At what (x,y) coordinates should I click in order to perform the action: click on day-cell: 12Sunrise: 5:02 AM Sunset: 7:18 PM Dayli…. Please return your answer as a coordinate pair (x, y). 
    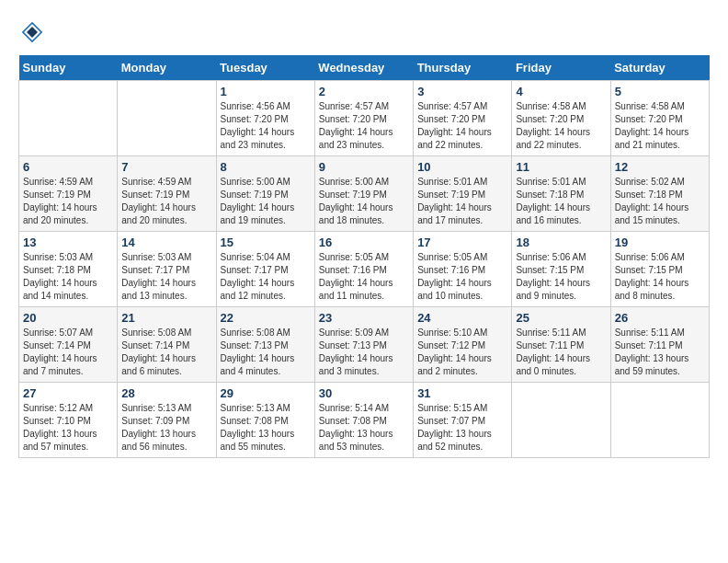
    Looking at the image, I should click on (660, 194).